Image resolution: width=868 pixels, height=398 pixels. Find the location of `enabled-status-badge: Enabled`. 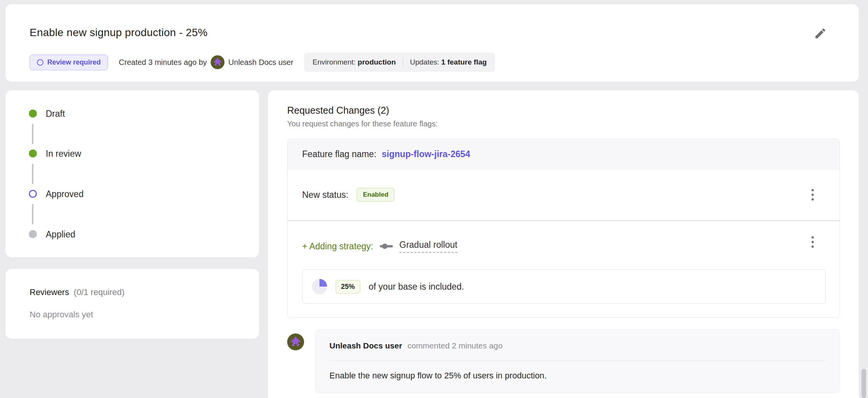

enabled-status-badge: Enabled is located at coordinates (376, 195).